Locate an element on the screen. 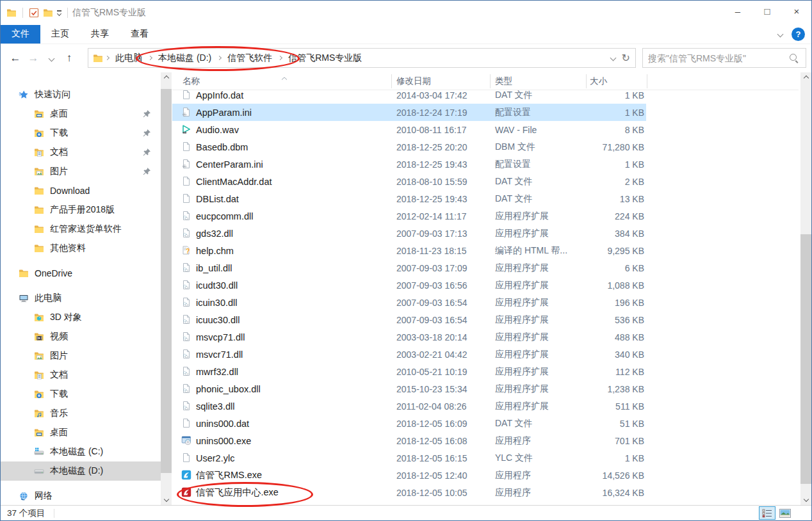  sidebar-item-其他资料: 其他资料 is located at coordinates (81, 248).